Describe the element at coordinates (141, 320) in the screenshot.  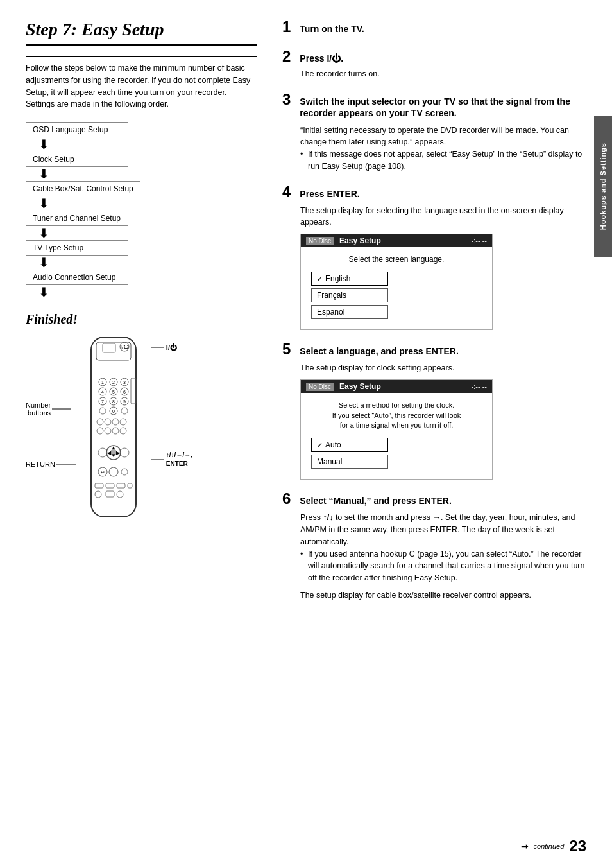
I see `finished-label: Finished!` at that location.